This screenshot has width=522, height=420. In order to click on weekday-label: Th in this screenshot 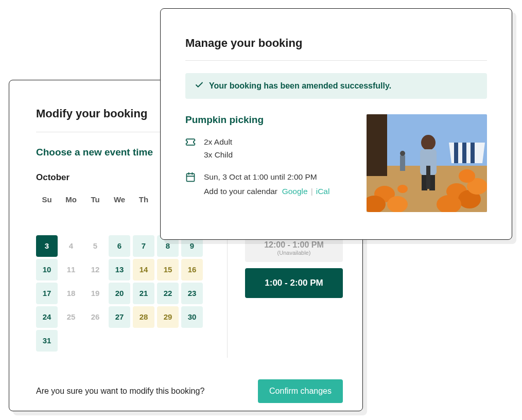, I will do `click(144, 200)`.